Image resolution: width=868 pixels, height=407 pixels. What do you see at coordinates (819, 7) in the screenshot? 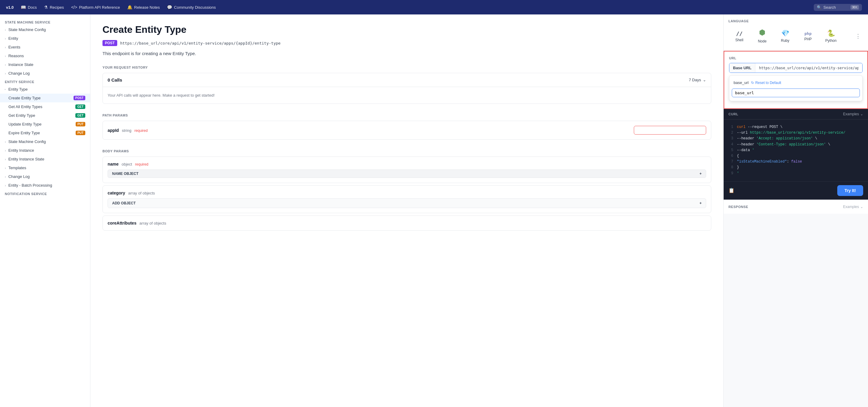
I see `search-icon: 🔍` at bounding box center [819, 7].